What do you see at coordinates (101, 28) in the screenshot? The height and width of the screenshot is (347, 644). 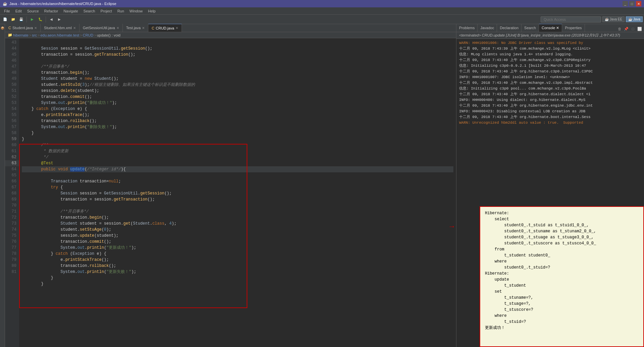 I see `tab-getsession: GetSessionUtil.java ✕` at bounding box center [101, 28].